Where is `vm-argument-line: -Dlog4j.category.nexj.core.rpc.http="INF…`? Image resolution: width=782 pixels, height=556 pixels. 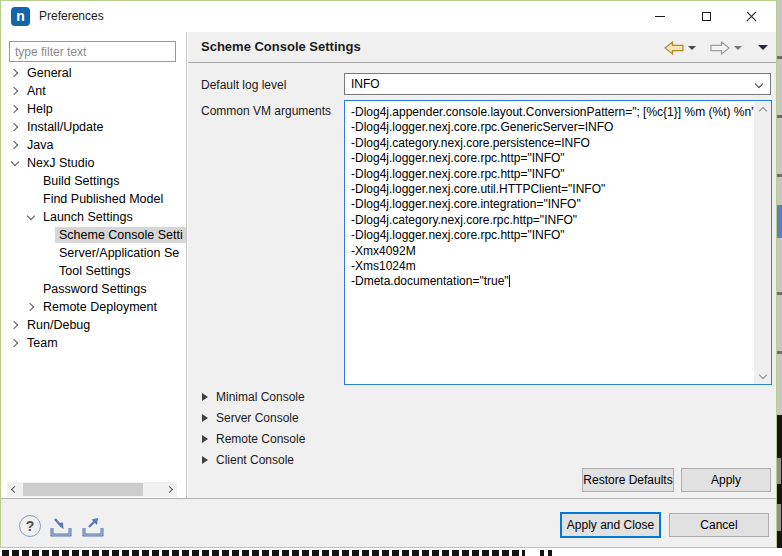 vm-argument-line: -Dlog4j.category.nexj.core.rpc.http="INF… is located at coordinates (552, 220).